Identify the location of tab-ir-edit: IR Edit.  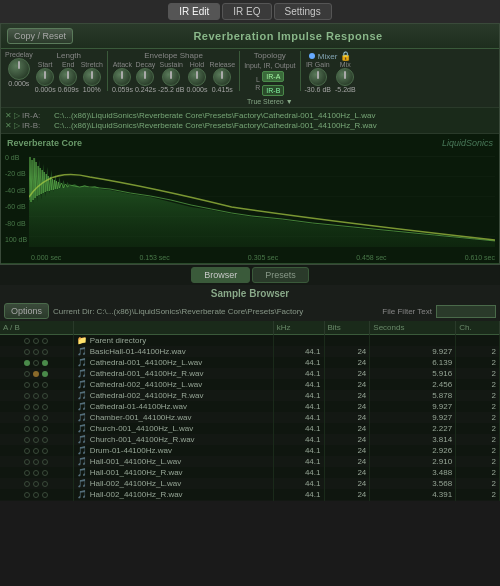
(194, 12).